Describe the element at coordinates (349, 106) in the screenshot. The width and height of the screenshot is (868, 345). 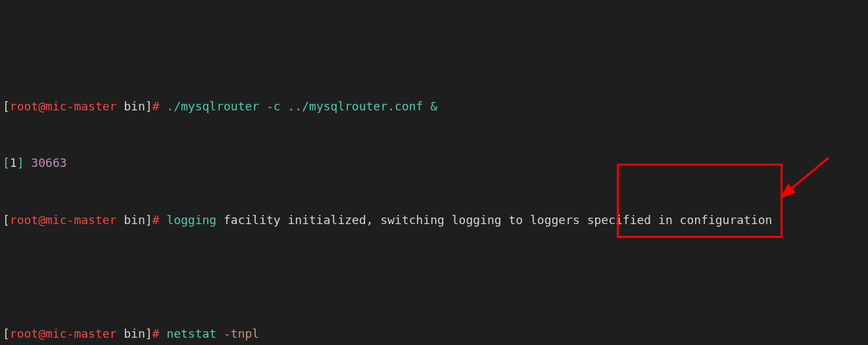
I see `cmd-args: -c ../mysqlrouter.conf &` at that location.